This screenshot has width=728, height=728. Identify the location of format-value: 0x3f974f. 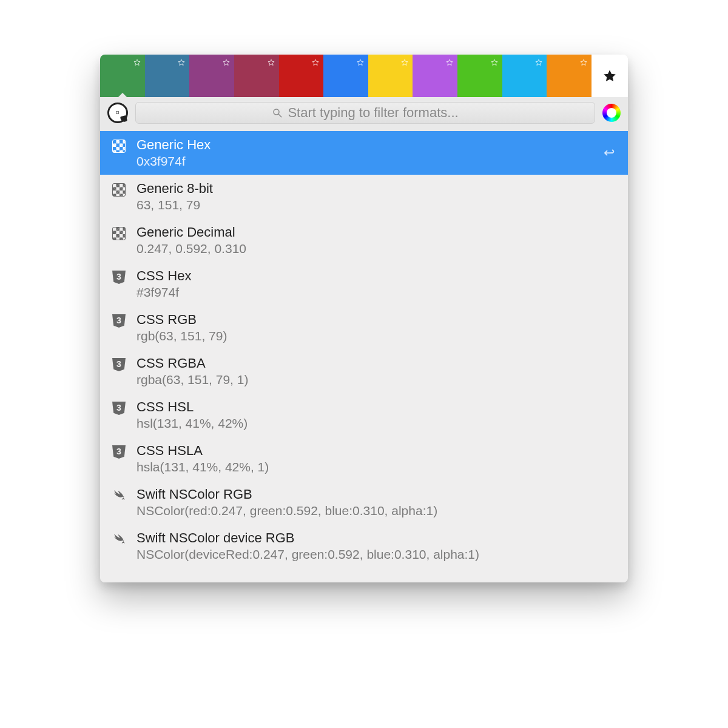
(174, 161).